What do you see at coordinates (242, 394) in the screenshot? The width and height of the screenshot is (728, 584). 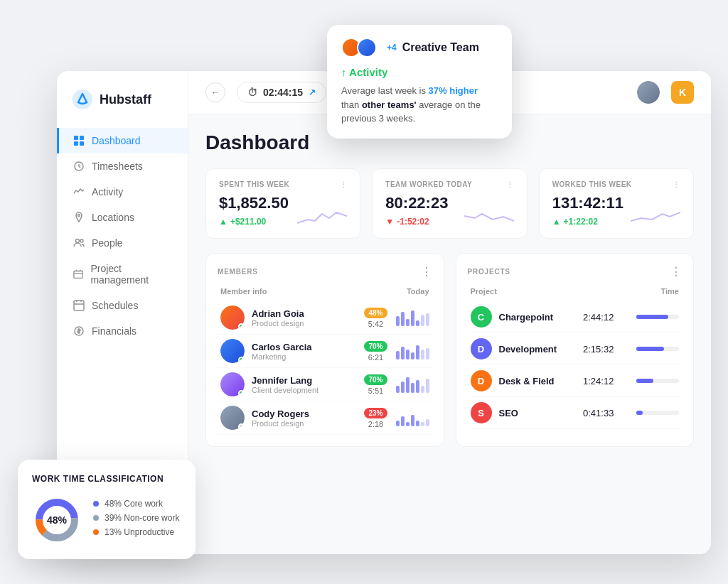 I see `member-3-status` at bounding box center [242, 394].